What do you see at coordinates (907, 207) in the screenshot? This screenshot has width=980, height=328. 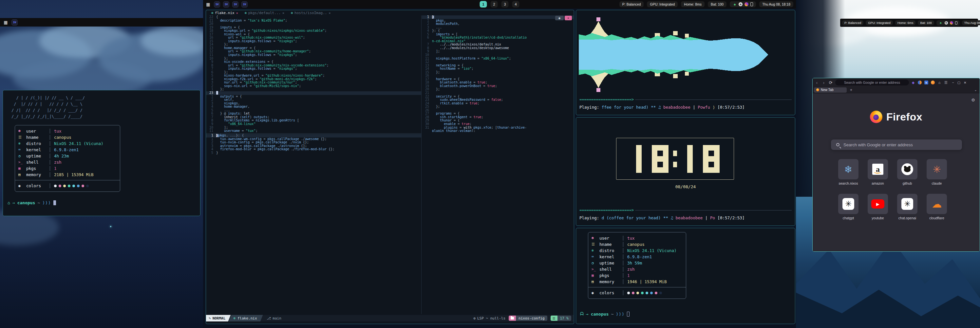 I see `shortcut-tile: ✳chat.openai` at bounding box center [907, 207].